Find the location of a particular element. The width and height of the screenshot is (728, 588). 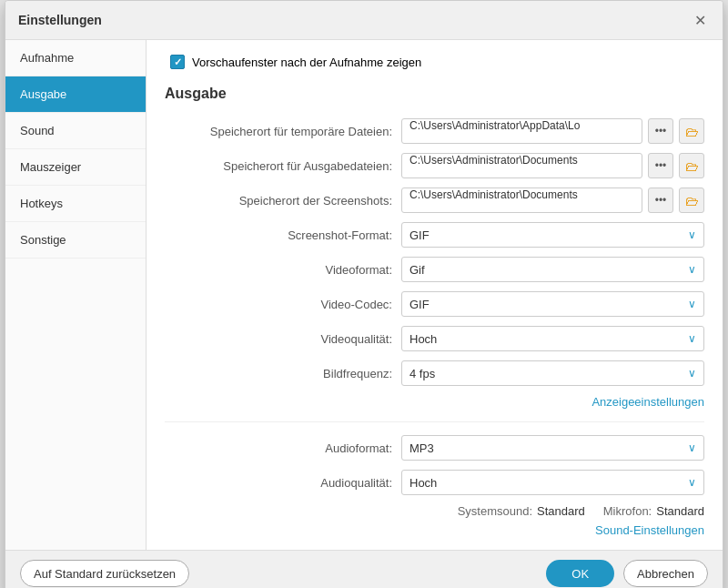

audioformat-label: Audioformat: is located at coordinates (283, 448).